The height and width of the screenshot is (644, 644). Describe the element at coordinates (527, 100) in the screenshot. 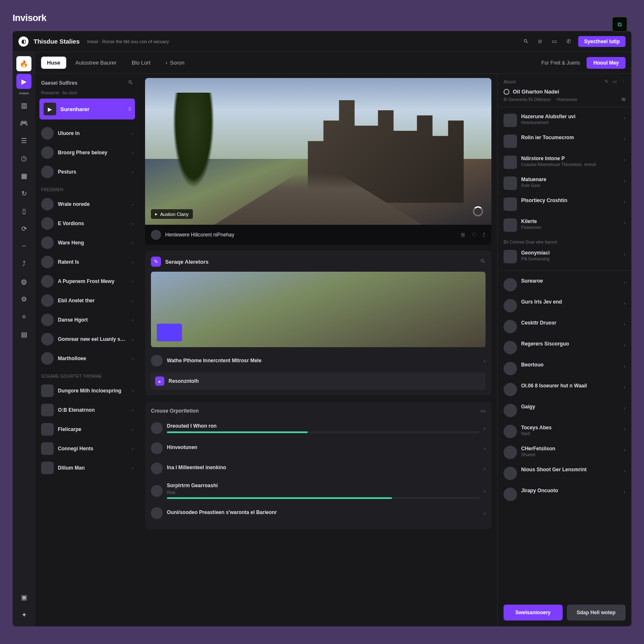

I see `right-subtab-0: Bi Deverenis fhi Diltereon` at that location.